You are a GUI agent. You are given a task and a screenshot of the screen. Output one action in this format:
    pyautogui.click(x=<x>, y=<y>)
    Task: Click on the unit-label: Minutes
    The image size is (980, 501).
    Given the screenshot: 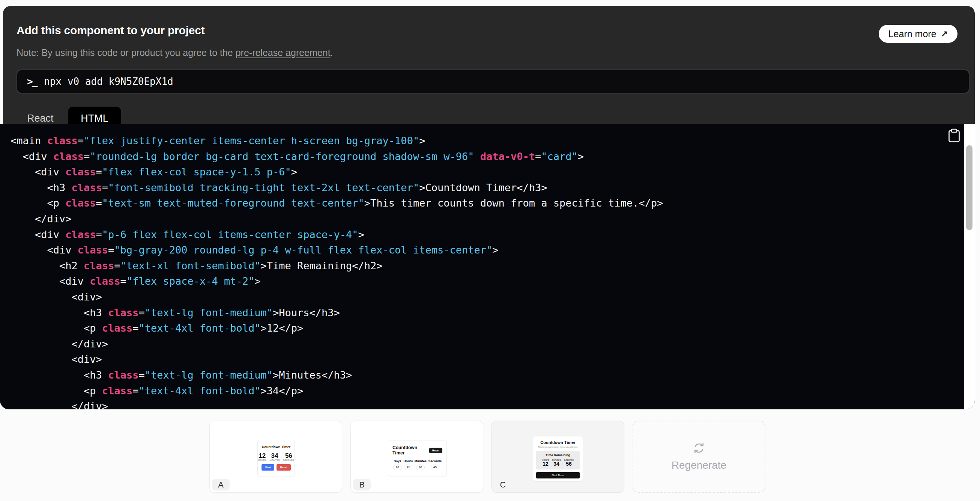 What is the action you would take?
    pyautogui.click(x=421, y=461)
    